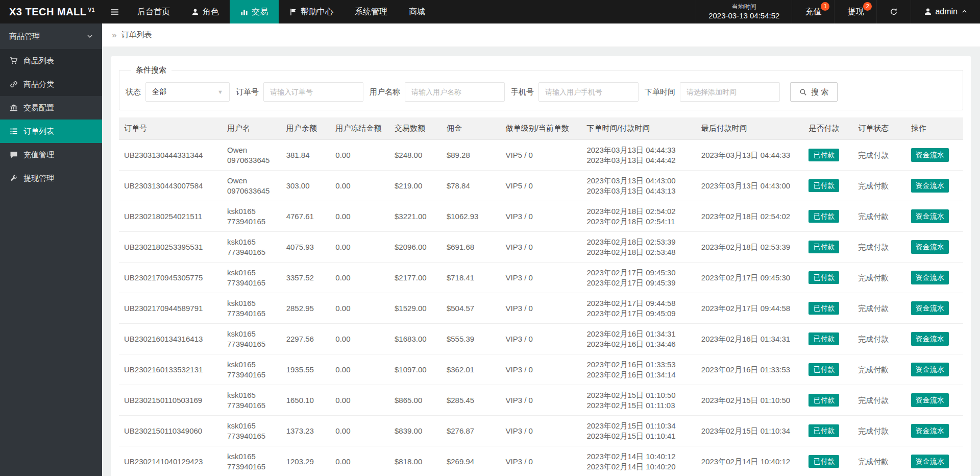 Image resolution: width=980 pixels, height=476 pixels. I want to click on sidebar-item-trade-config: 交易配置, so click(51, 108).